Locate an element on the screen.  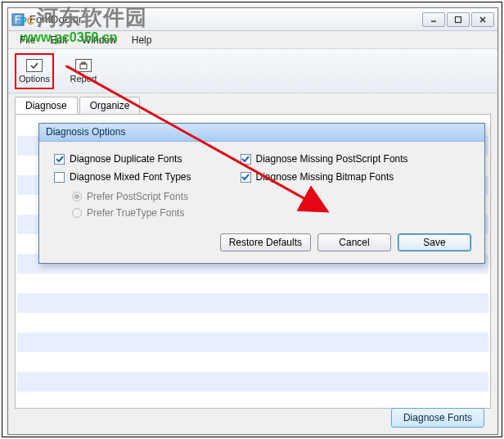
tab-diagnose: Diagnose is located at coordinates (46, 105).